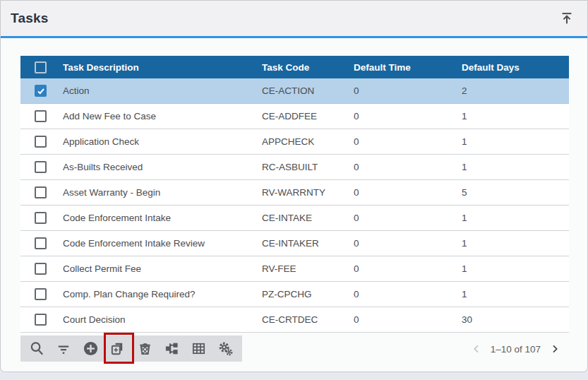 This screenshot has height=380, width=588. What do you see at coordinates (295, 269) in the screenshot?
I see `table-row: Collect Permit Fee RV-FEE 0 1` at bounding box center [295, 269].